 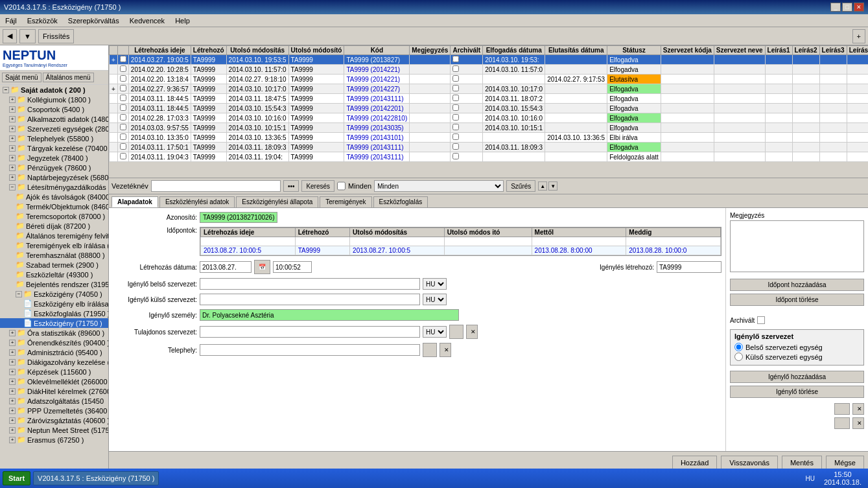 I want to click on col-elut-dat: Elutasítás dátuma, so click(x=576, y=51).